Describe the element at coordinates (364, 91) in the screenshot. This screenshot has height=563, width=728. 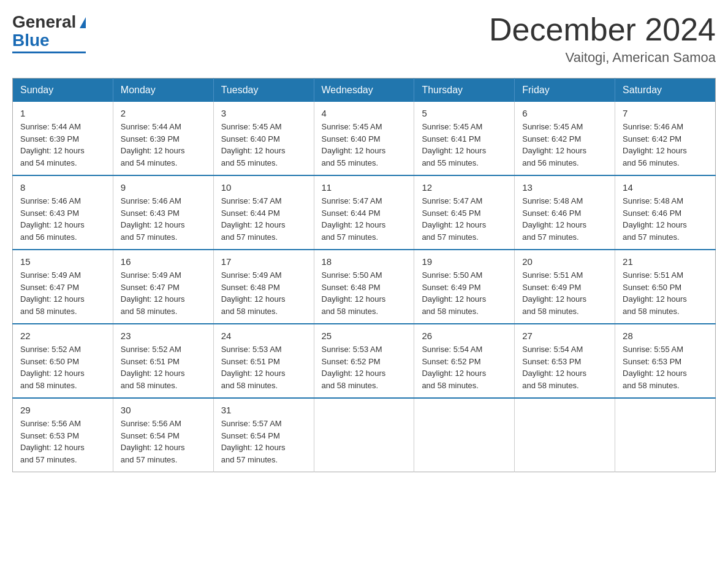
I see `col-header-wednesday: Wednesday` at that location.